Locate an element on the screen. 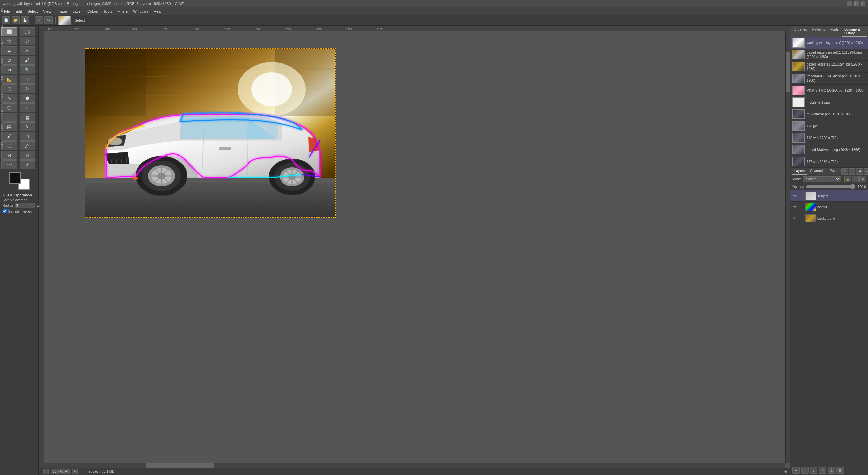  ink-tool: 🖊 is located at coordinates (27, 146).